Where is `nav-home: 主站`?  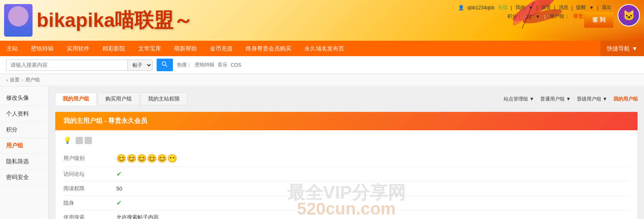
nav-home: 主站 is located at coordinates (12, 48).